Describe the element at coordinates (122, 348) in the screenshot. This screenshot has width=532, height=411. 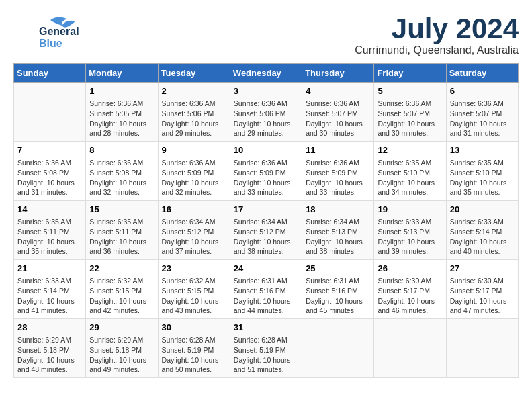
I see `calendar-cell: 29Sunrise: 6:29 AM Sunset: 5:18 PM Dayli…` at that location.